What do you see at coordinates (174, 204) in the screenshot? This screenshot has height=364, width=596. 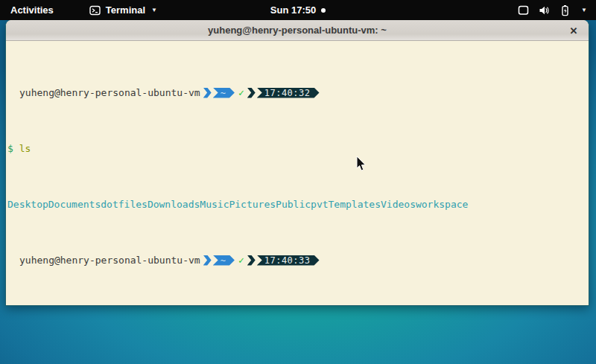 I see `directory-item: Downloads` at bounding box center [174, 204].